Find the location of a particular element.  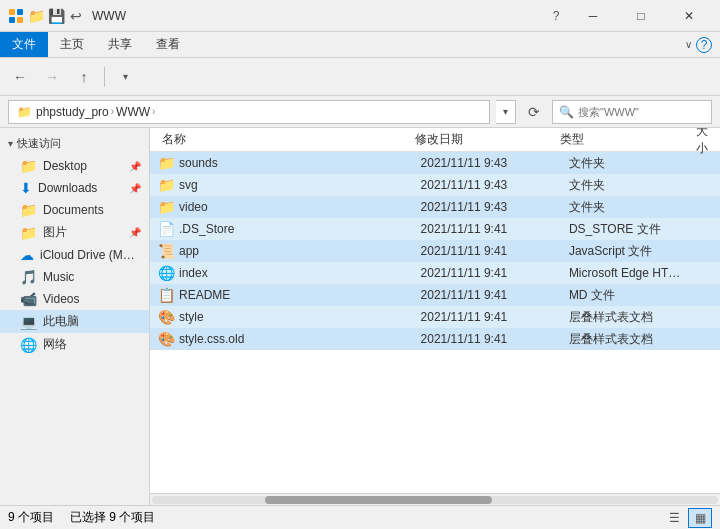

table-row: 📁 video 2021/11/11 9:43 文件夹 is located at coordinates (435, 207).